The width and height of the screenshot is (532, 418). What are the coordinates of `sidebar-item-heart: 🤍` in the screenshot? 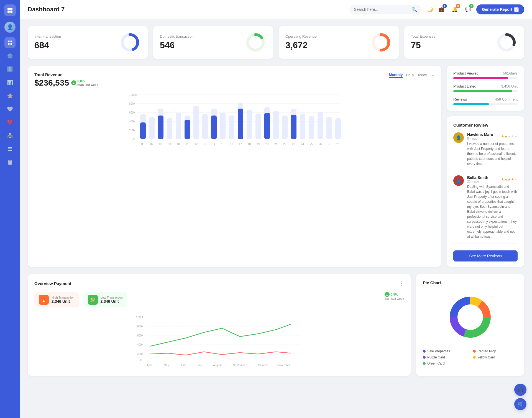 It's located at (10, 109).